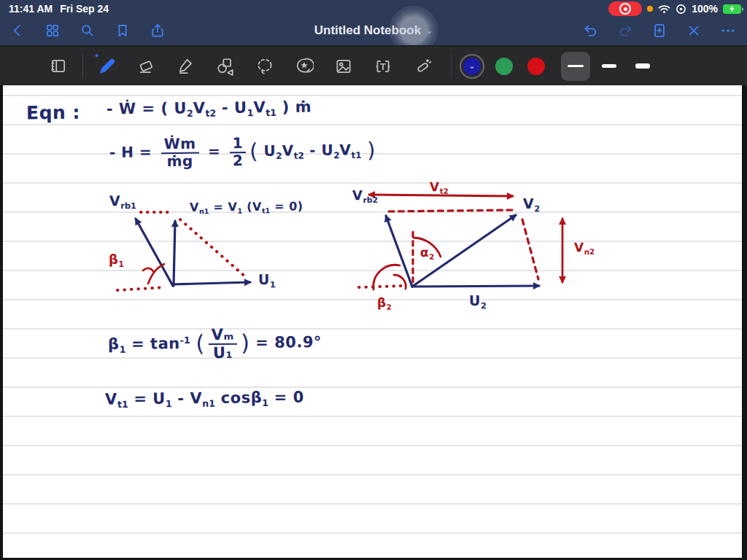  Describe the element at coordinates (123, 31) in the screenshot. I see `bookmark-button` at that location.